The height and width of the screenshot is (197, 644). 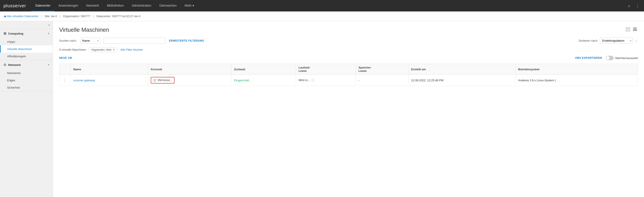 I want to click on nav-ueberwachen: Überwachen, so click(x=168, y=6).